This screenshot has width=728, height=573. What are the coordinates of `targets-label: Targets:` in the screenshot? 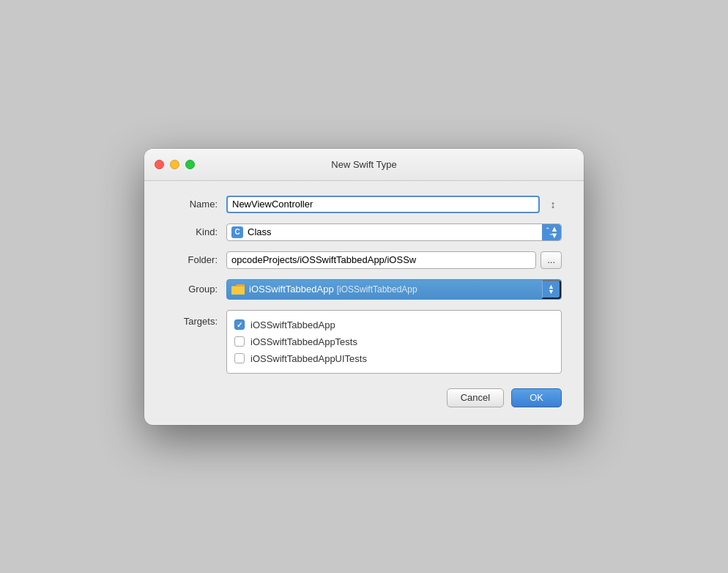 It's located at (192, 318).